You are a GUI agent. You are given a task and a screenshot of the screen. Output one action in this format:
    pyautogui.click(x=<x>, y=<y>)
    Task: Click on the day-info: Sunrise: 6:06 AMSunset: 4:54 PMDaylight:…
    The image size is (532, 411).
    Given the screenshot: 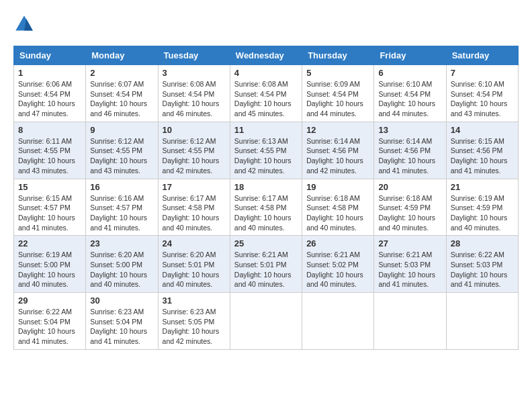 What is the action you would take?
    pyautogui.click(x=47, y=99)
    